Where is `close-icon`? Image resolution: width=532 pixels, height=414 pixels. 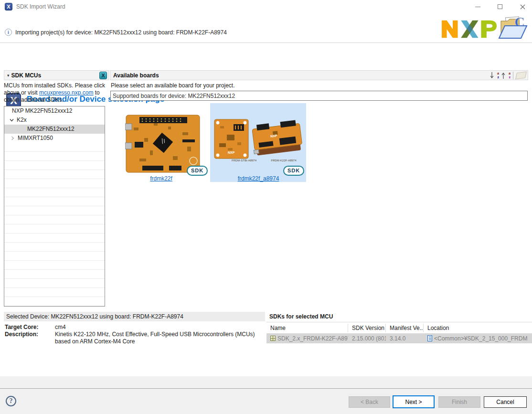
close-icon is located at coordinates (522, 7).